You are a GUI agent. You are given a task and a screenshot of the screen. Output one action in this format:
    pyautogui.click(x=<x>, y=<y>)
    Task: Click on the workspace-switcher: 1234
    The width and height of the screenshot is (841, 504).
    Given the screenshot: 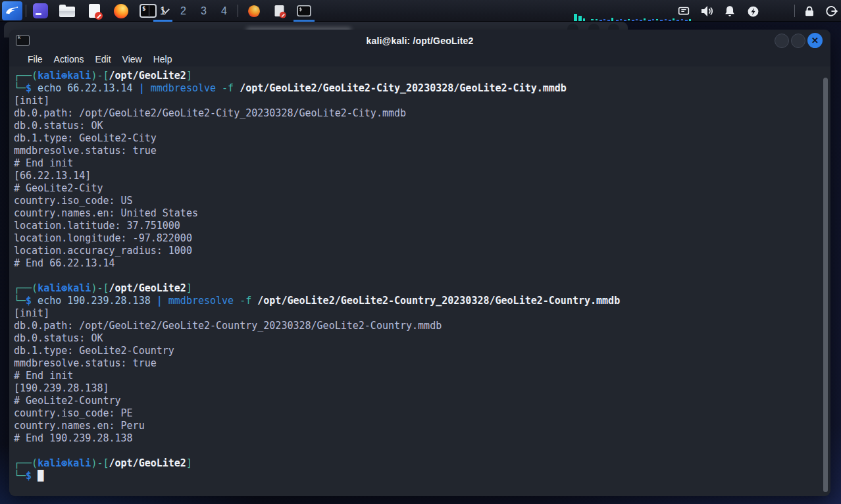 What is the action you would take?
    pyautogui.click(x=193, y=11)
    